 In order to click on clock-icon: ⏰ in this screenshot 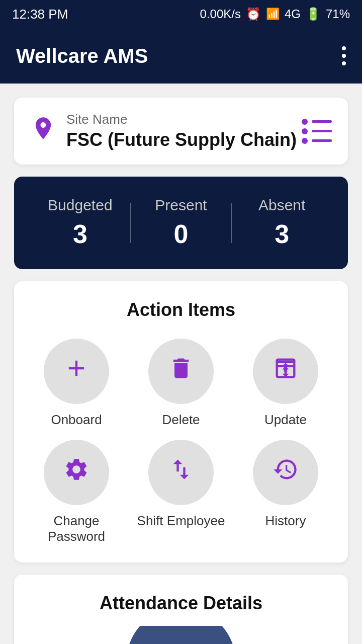, I will do `click(253, 14)`.